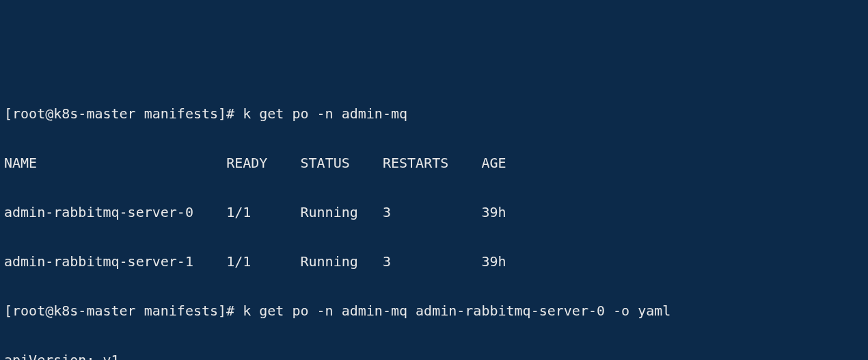 The height and width of the screenshot is (360, 868). Describe the element at coordinates (21, 163) in the screenshot. I see `col-name: NAME` at that location.